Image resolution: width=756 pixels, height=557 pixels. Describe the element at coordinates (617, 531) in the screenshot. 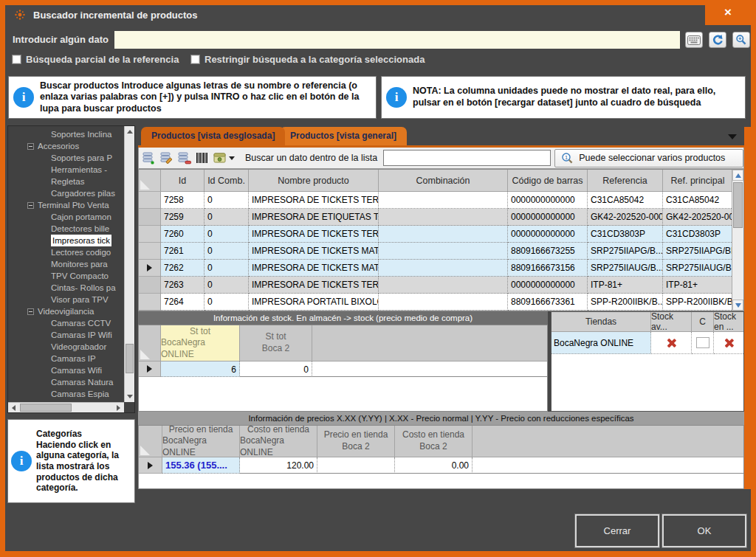

I see `cerrar-button: Cerrar` at that location.